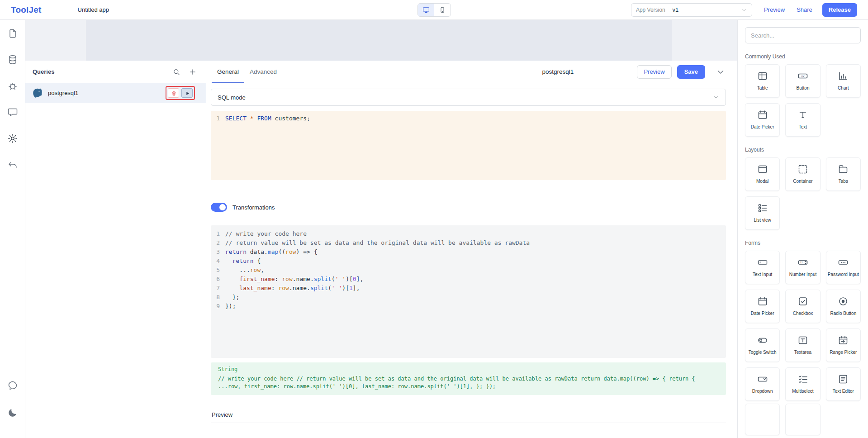 This screenshot has width=868, height=438. Describe the element at coordinates (218, 261) in the screenshot. I see `line-number: 4` at that location.